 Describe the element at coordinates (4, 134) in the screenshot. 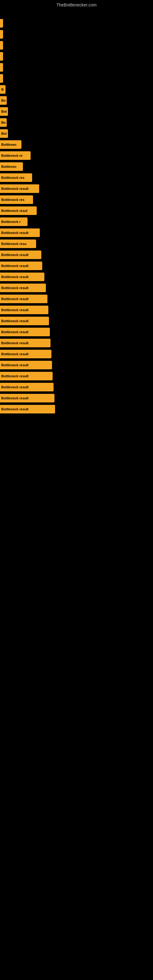

I see `bar-label: Bol` at that location.